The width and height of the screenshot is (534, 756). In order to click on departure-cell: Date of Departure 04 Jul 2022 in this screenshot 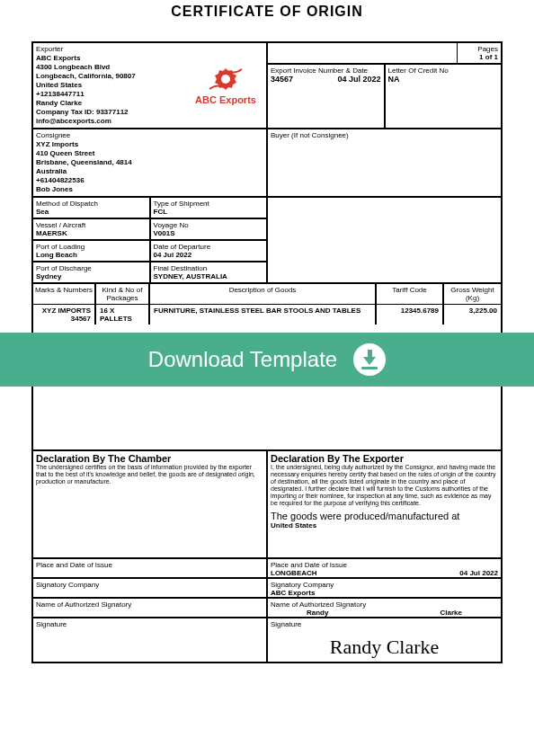, I will do `click(209, 251)`.